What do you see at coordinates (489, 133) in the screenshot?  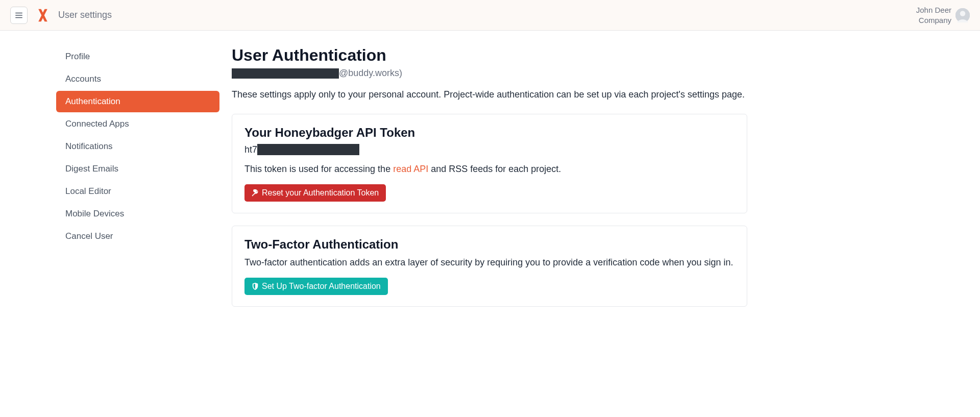 I see `api-token-title: Your Honeybadger API Token` at bounding box center [489, 133].